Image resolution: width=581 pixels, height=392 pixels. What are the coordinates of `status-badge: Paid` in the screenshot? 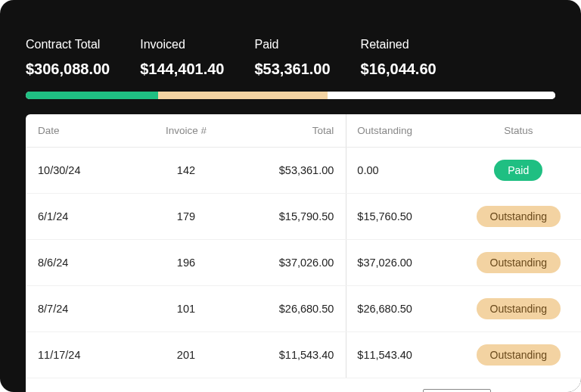 It's located at (518, 170).